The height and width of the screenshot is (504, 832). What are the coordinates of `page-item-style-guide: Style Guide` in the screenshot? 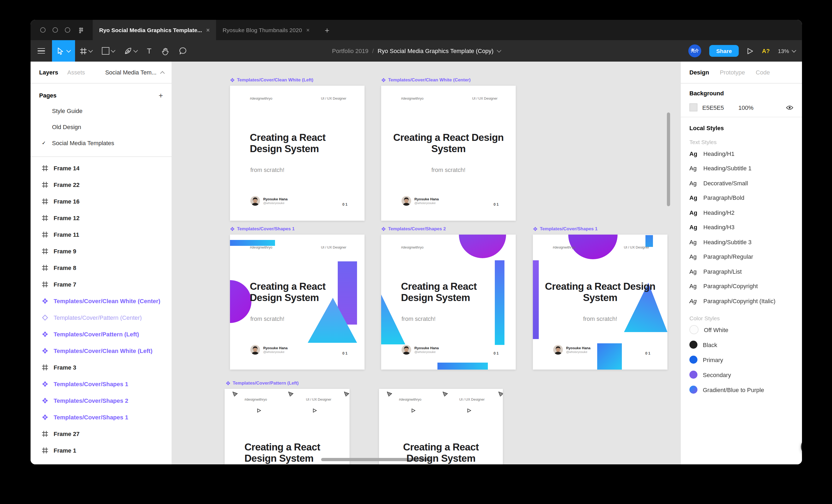 It's located at (101, 111).